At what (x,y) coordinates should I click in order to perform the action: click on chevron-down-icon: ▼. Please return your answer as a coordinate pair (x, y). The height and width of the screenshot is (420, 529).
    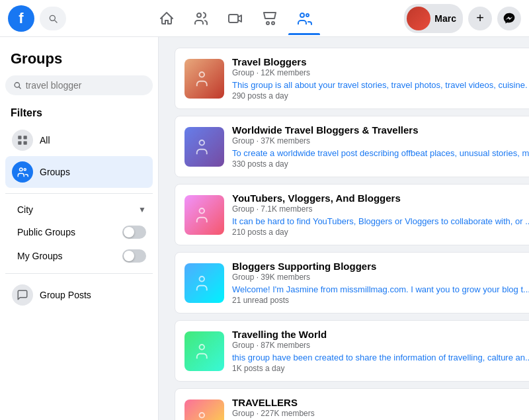
    Looking at the image, I should click on (142, 210).